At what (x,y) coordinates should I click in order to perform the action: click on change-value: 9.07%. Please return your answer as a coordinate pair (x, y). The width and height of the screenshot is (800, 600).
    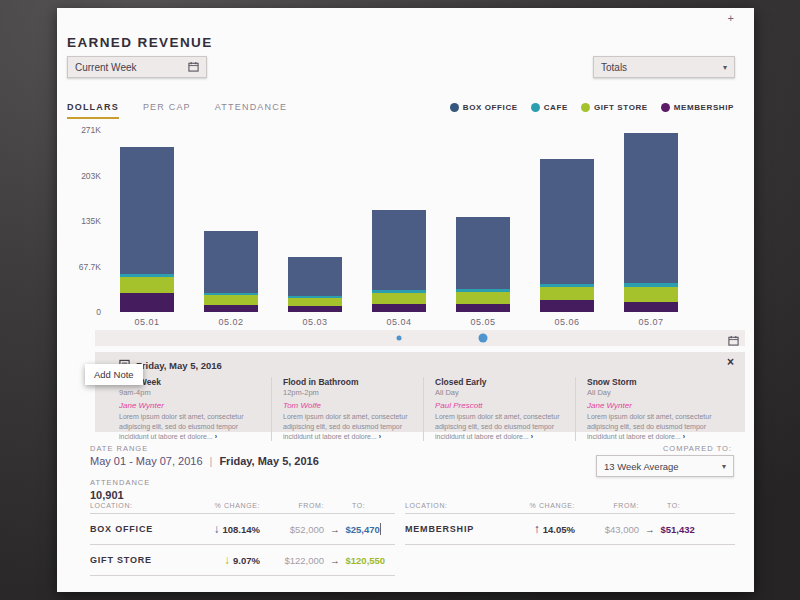
    Looking at the image, I should click on (246, 560).